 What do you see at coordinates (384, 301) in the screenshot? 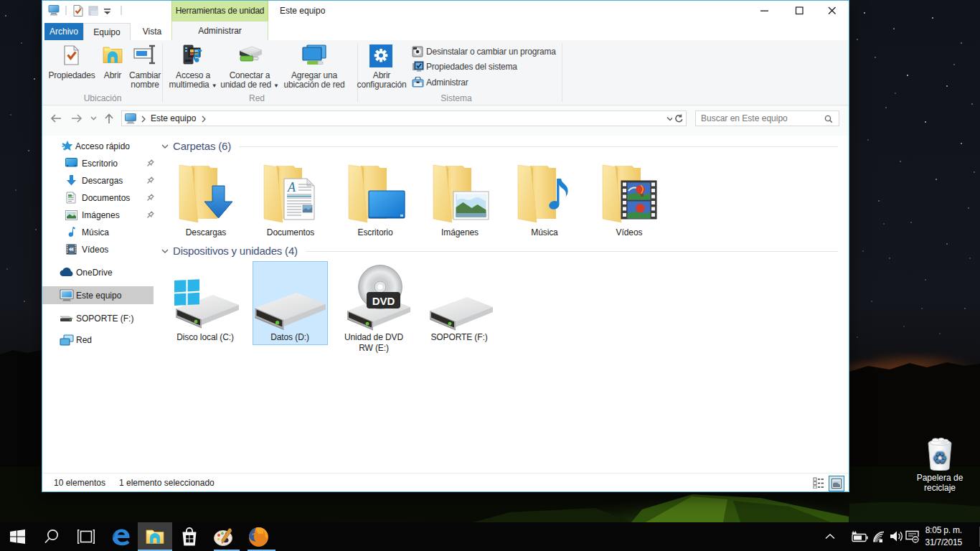
I see `svg-text: DVD` at bounding box center [384, 301].